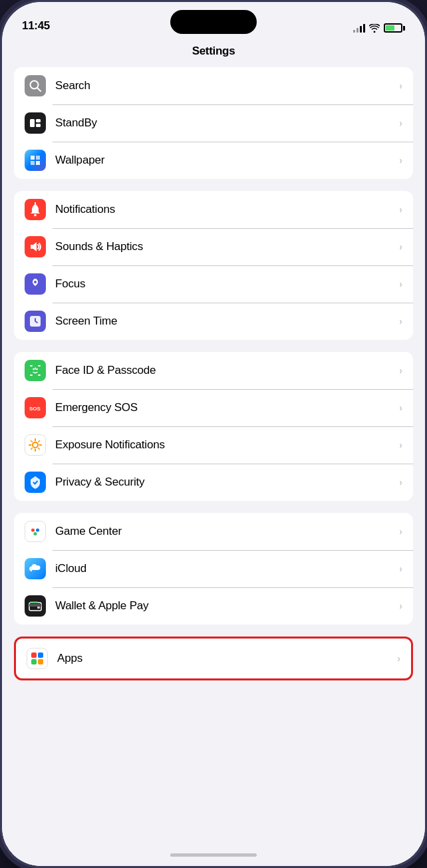 The image size is (427, 868). What do you see at coordinates (214, 408) in the screenshot?
I see `settings-row-sos: SOS Emergency SOS ›` at bounding box center [214, 408].